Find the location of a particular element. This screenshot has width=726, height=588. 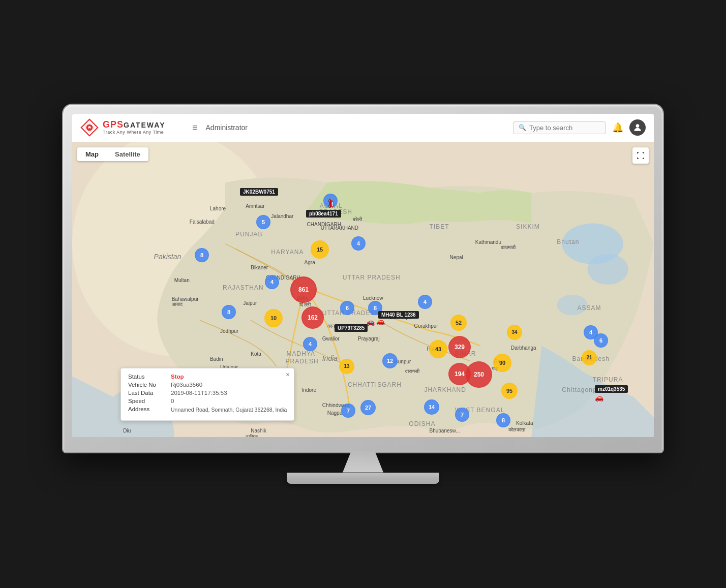

svg-text: Chittagong is located at coordinates (579, 389).